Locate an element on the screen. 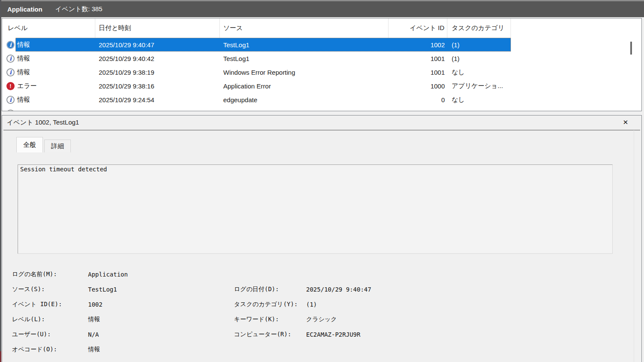  column-header-filler is located at coordinates (576, 28).